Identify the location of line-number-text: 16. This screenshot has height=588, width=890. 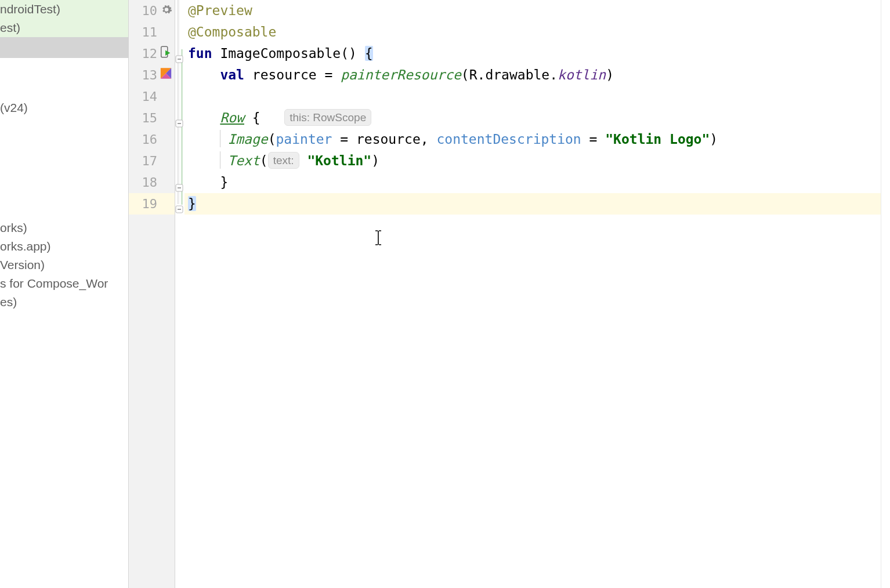
(150, 139).